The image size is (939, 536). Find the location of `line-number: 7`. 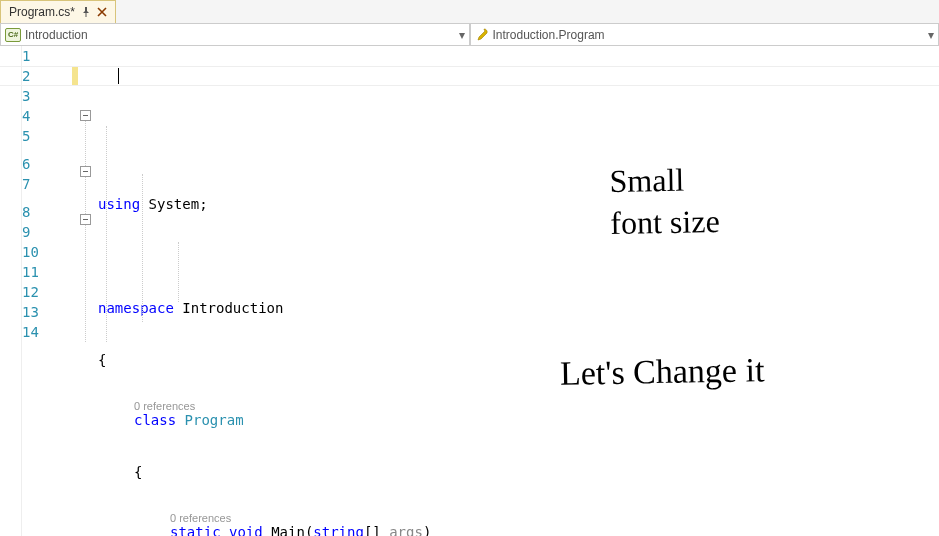

line-number: 7 is located at coordinates (26, 184).